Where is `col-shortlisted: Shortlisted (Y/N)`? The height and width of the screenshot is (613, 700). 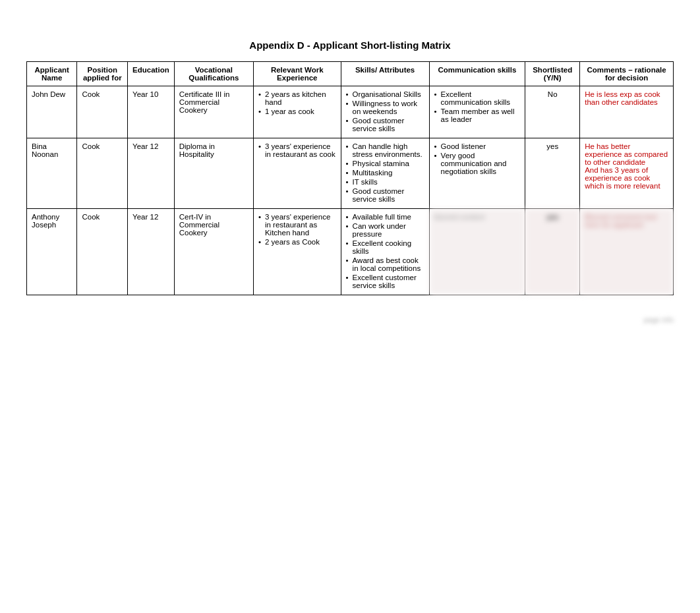
col-shortlisted: Shortlisted (Y/N) is located at coordinates (552, 74).